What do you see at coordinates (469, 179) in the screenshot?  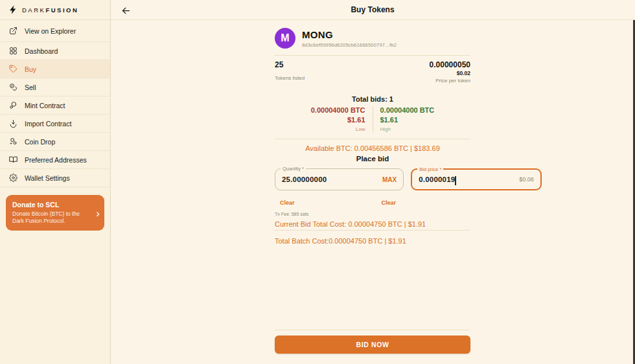 I see `bid-price-input` at bounding box center [469, 179].